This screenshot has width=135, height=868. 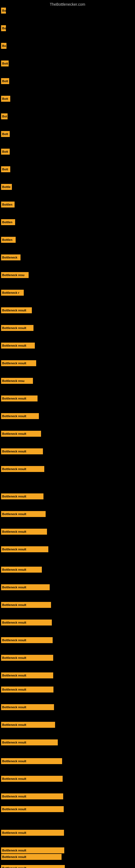 What do you see at coordinates (6, 187) in the screenshot?
I see `bar-item: Bottle` at bounding box center [6, 187].